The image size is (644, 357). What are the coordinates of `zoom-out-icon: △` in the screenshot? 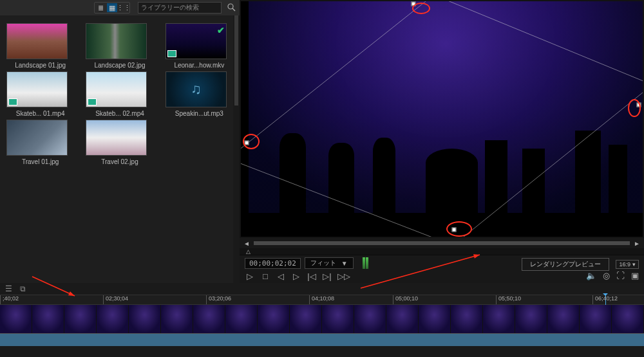 It's located at (249, 252).